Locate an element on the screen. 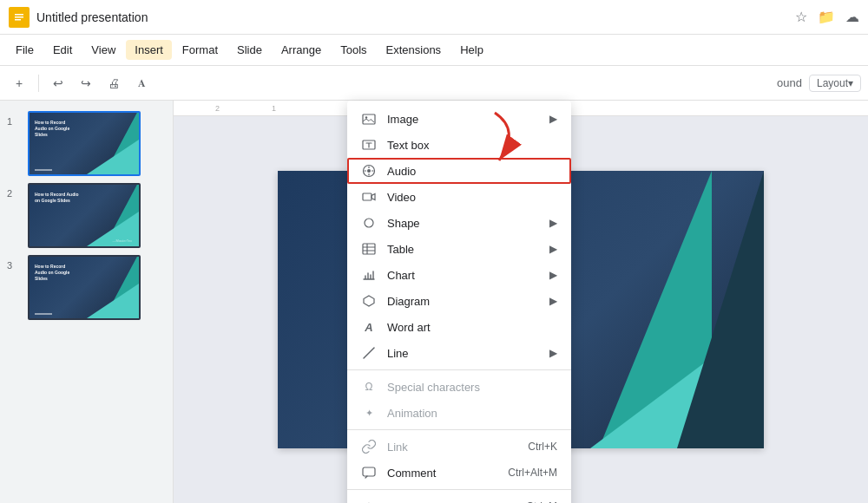 Image resolution: width=868 pixels, height=503 pixels. app-icon is located at coordinates (19, 17).